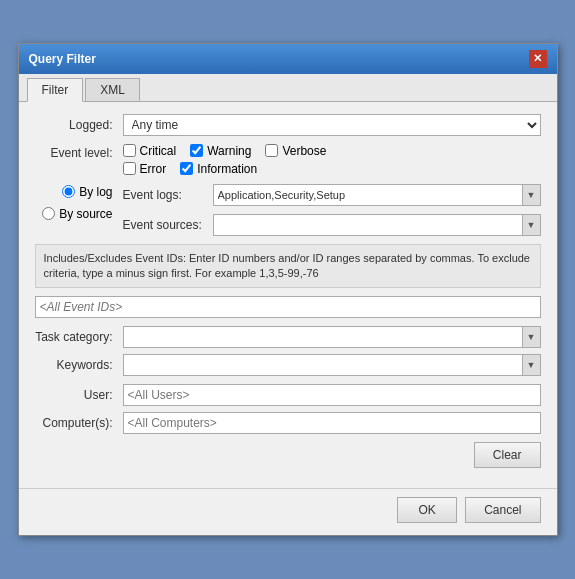  Describe the element at coordinates (220, 151) in the screenshot. I see `warning-checkbox-item: Warning` at that location.